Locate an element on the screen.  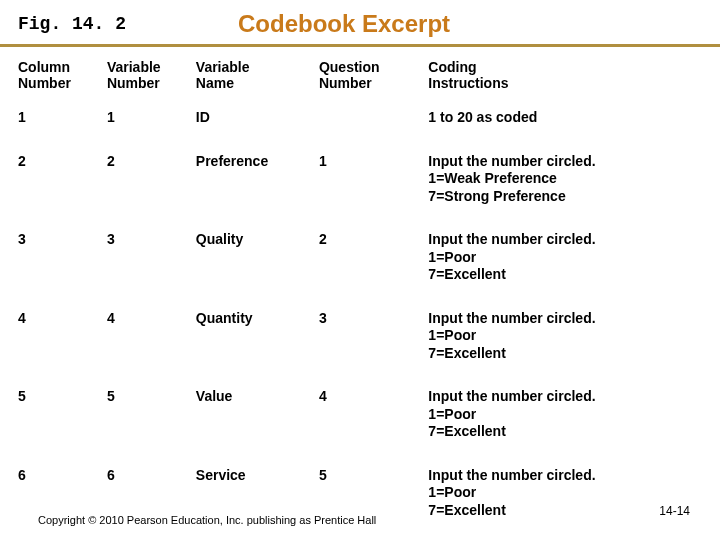
cell-column-number: 2 is located at coordinates (62, 182).